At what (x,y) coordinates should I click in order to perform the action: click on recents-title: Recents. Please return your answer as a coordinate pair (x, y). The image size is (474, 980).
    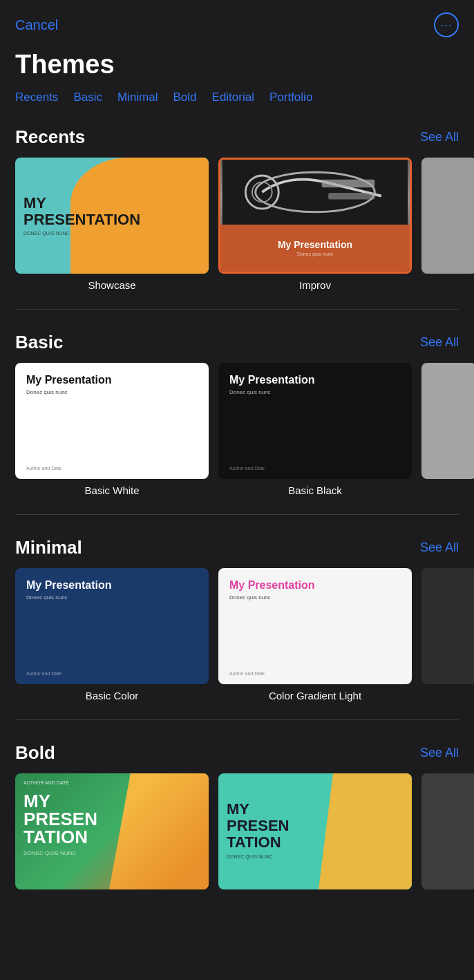
    Looking at the image, I should click on (50, 137).